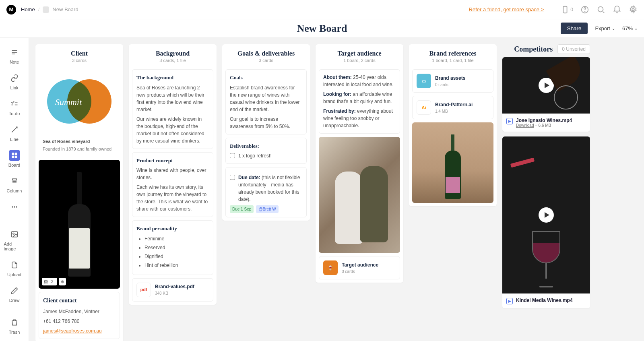 This screenshot has width=644, height=341. What do you see at coordinates (453, 163) in the screenshot?
I see `card-wine-shelf-image` at bounding box center [453, 163].